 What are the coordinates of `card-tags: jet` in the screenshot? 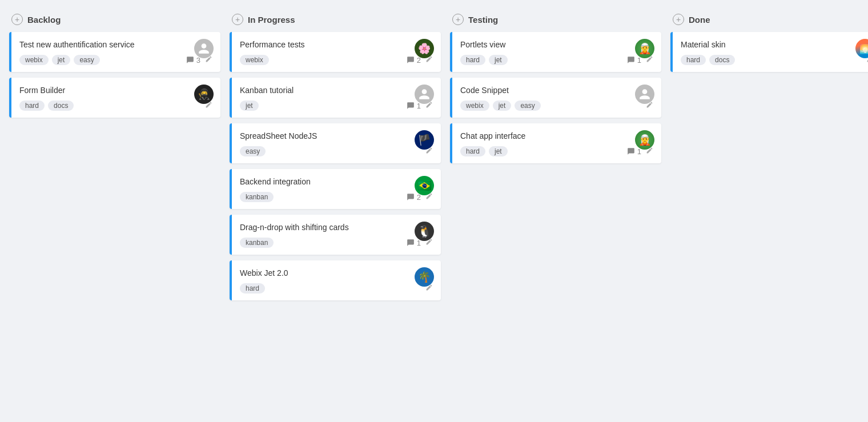 It's located at (249, 106).